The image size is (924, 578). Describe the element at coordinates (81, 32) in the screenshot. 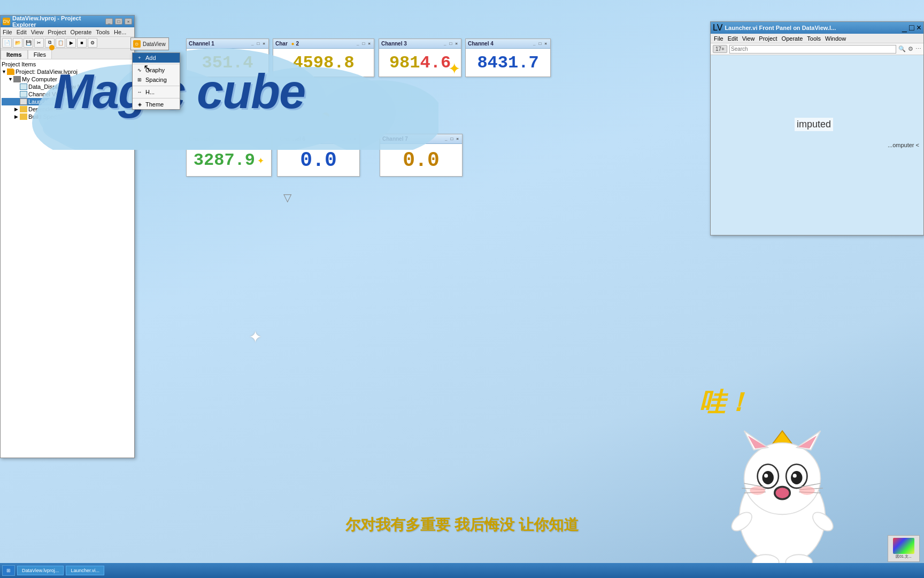

I see `menu-operate: Operate` at that location.